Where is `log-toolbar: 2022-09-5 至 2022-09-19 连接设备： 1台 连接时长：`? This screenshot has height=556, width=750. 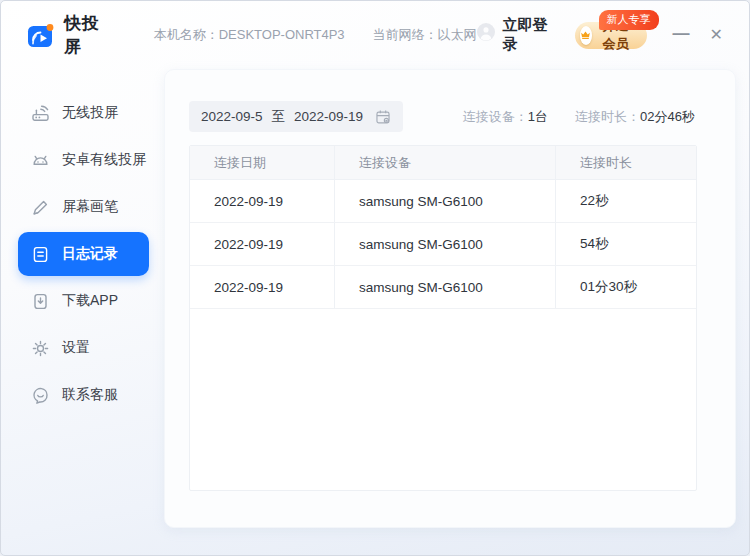 log-toolbar: 2022-09-5 至 2022-09-19 连接设备： 1台 连接时长： is located at coordinates (442, 116).